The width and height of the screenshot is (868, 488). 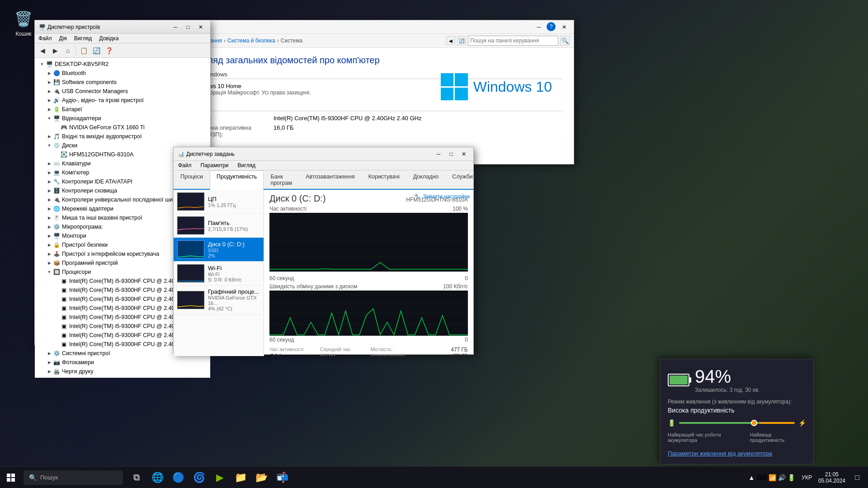 What do you see at coordinates (123, 118) in the screenshot?
I see `tree-item-display: ▼ 🖥️ Відеоадаптери` at bounding box center [123, 118].